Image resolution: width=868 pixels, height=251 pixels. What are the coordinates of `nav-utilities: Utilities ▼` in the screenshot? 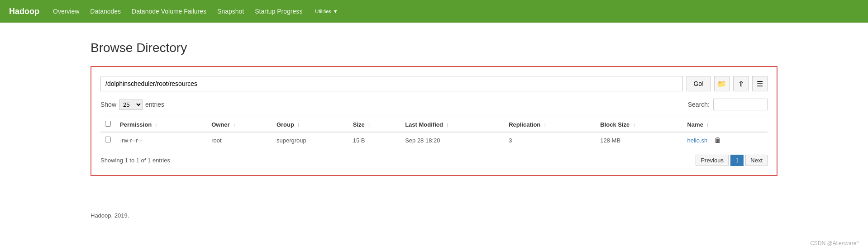 It's located at (325, 11).